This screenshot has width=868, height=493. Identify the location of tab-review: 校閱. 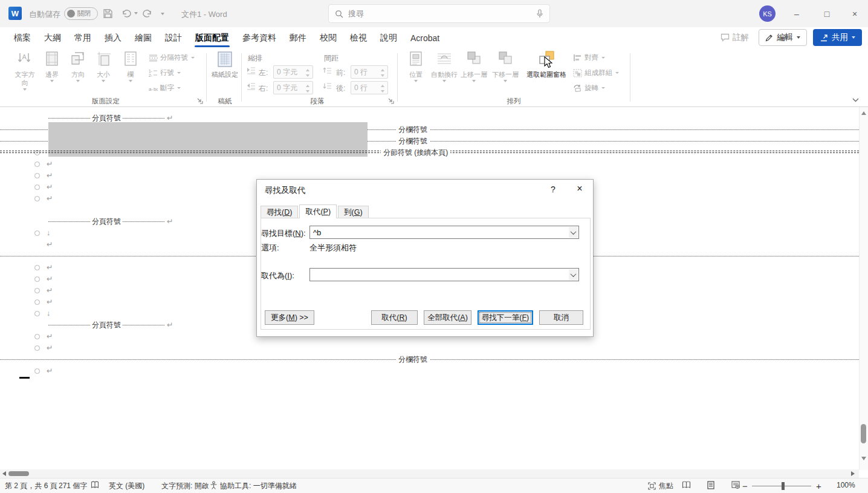
(328, 38).